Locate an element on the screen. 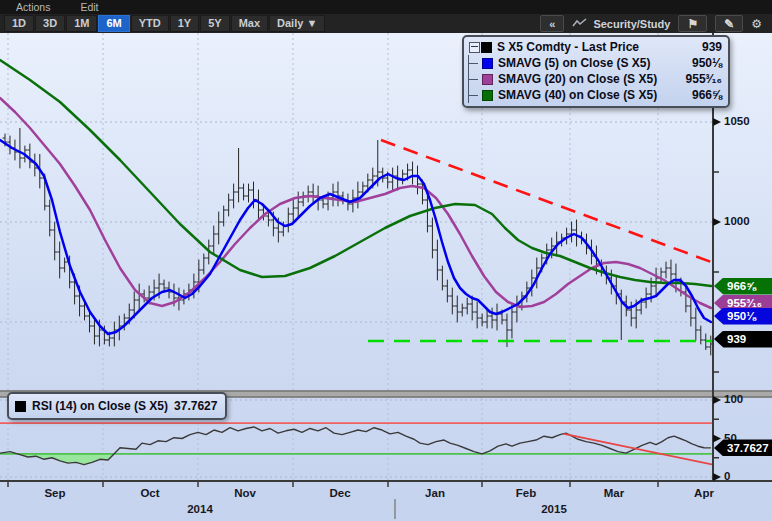 This screenshot has width=772, height=521. timeframe-button-max: Max is located at coordinates (250, 24).